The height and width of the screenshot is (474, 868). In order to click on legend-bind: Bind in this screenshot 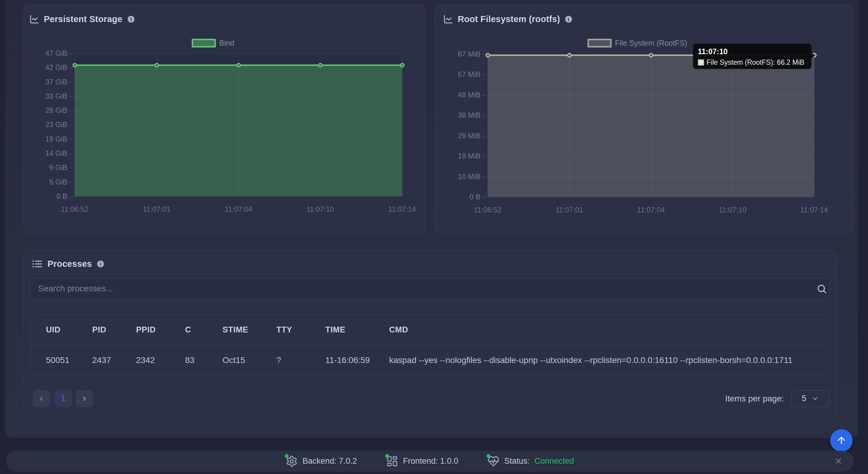, I will do `click(213, 43)`.